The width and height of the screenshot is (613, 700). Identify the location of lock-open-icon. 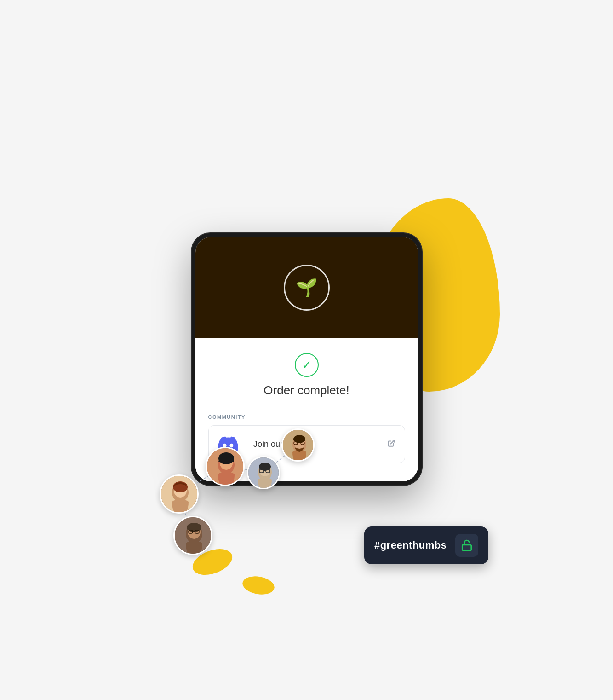
(467, 545).